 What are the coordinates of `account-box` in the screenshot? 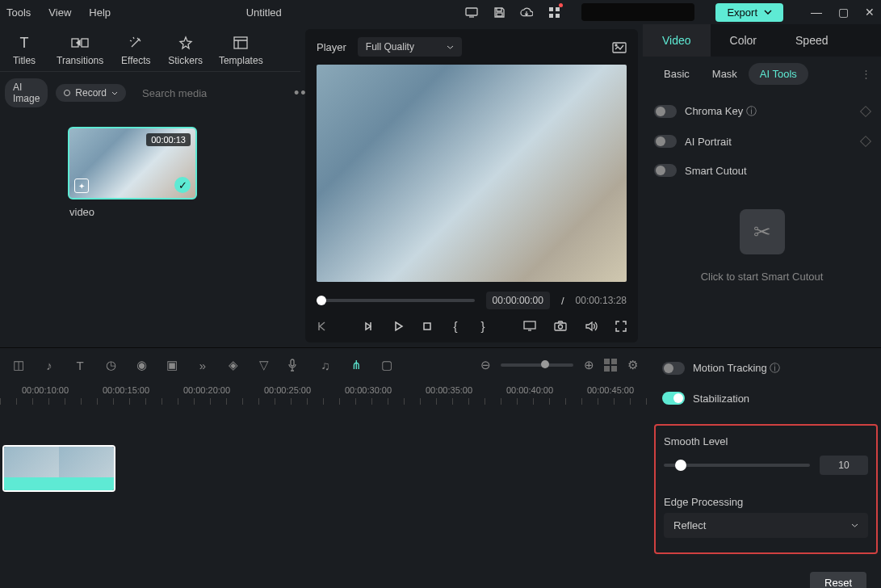 It's located at (638, 12).